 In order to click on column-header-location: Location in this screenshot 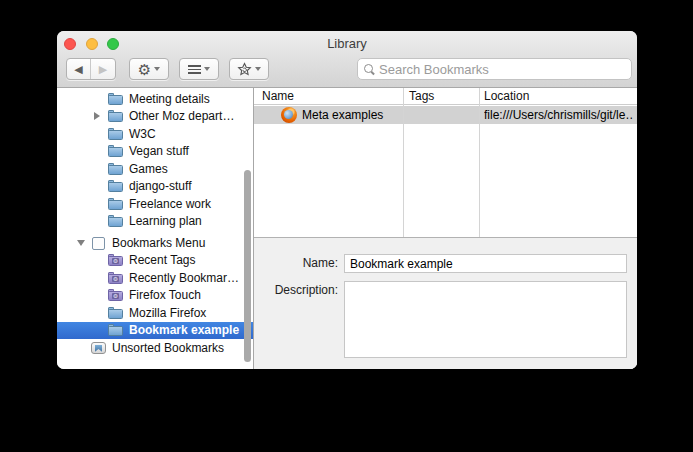, I will do `click(506, 96)`.